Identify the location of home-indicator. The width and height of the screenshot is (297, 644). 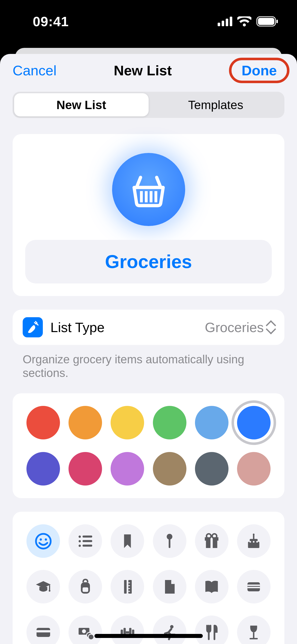
(149, 636).